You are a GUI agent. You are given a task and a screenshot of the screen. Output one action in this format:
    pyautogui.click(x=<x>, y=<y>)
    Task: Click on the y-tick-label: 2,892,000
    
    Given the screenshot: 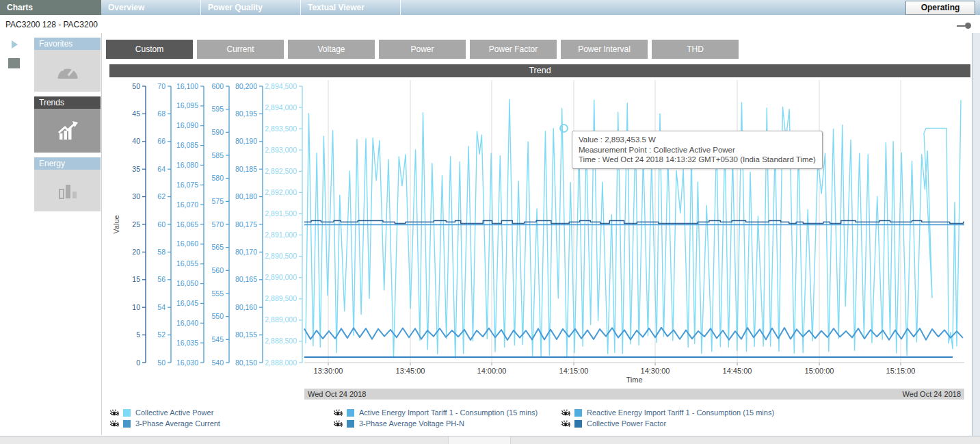 What is the action you would take?
    pyautogui.click(x=280, y=192)
    